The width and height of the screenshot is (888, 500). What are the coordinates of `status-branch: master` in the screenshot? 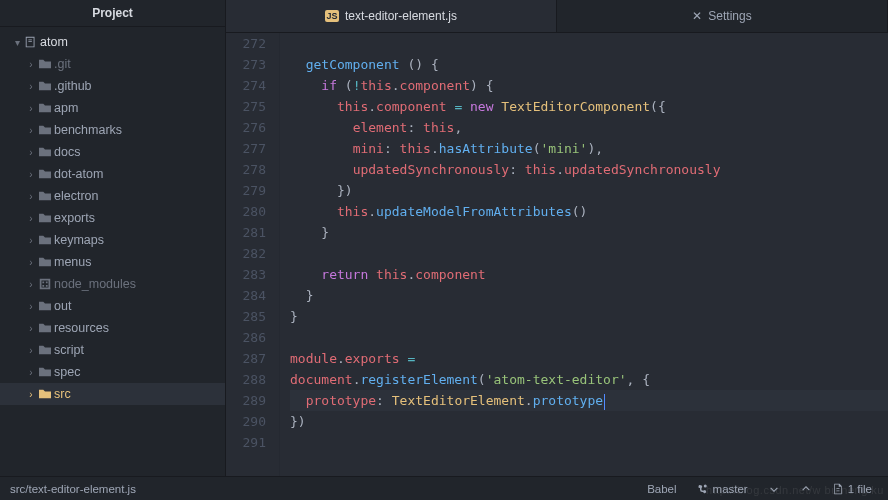 It's located at (722, 489).